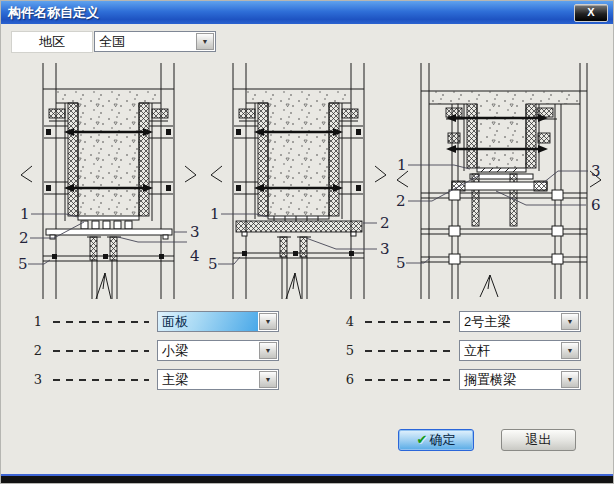 The height and width of the screenshot is (484, 614). What do you see at coordinates (596, 171) in the screenshot?
I see `diagram3-label-3: 3` at bounding box center [596, 171].